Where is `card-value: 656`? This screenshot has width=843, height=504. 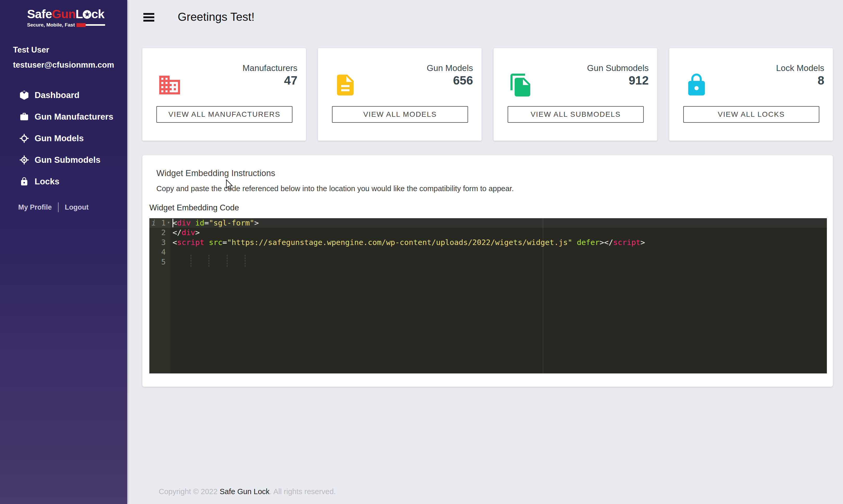
card-value: 656 is located at coordinates (450, 80).